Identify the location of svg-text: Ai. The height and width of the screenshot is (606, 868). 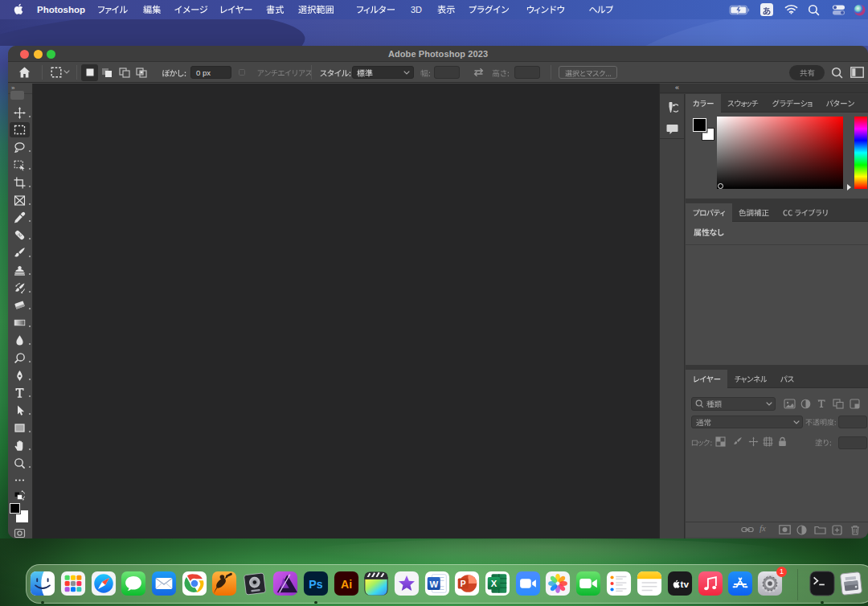
(346, 584).